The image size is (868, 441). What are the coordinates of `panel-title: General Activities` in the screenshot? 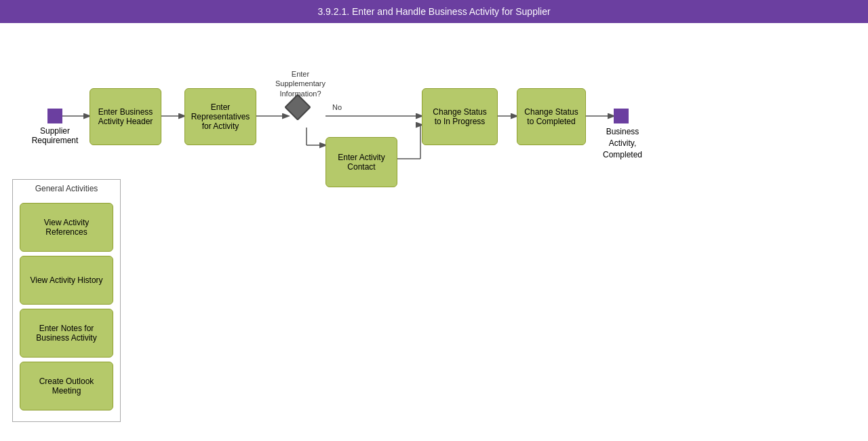 It's located at (66, 189).